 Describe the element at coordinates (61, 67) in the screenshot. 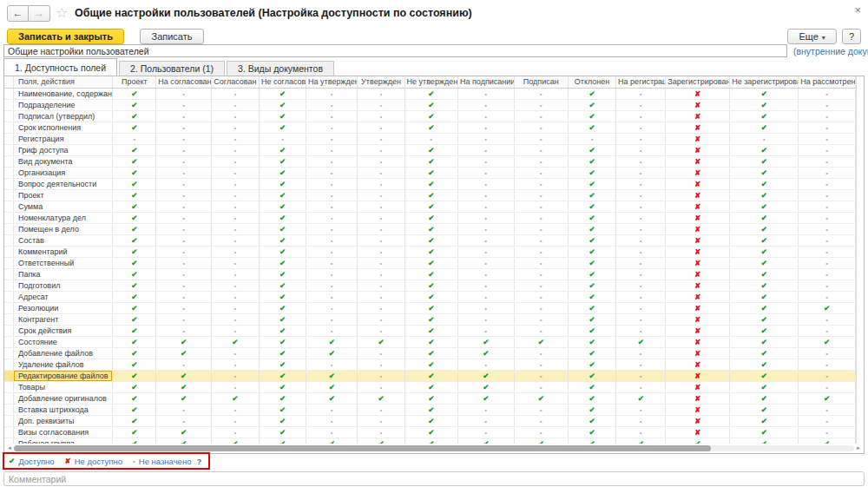

I see `tab-fields-access: 1. Доступность полей` at that location.